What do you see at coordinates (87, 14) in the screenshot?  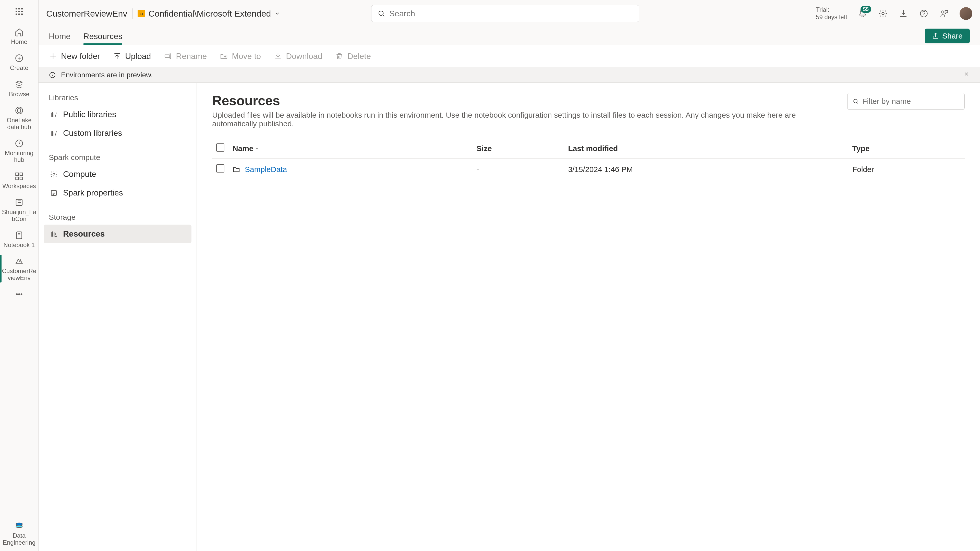 I see `environment-name: CustomerReviewEnv` at bounding box center [87, 14].